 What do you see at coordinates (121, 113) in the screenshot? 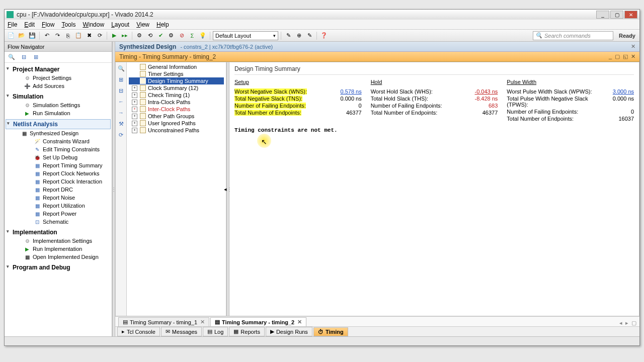
I see `forward-icon: →` at bounding box center [121, 113].